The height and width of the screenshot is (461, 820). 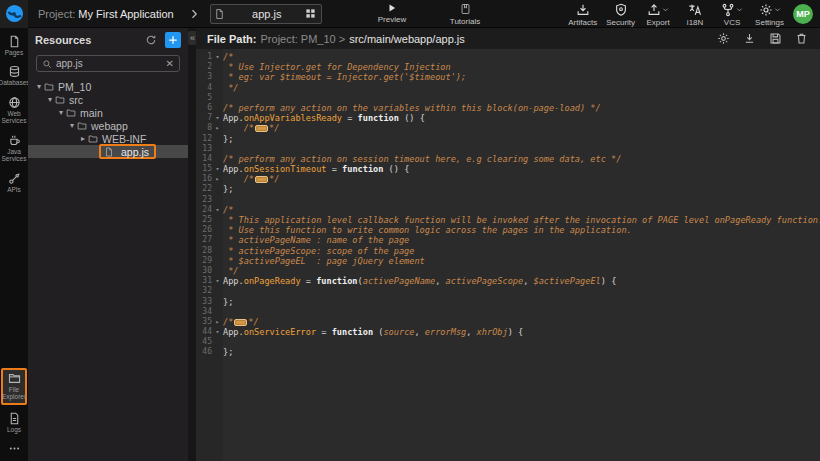 What do you see at coordinates (83, 138) in the screenshot?
I see `tree-expander-icon: ▸` at bounding box center [83, 138].